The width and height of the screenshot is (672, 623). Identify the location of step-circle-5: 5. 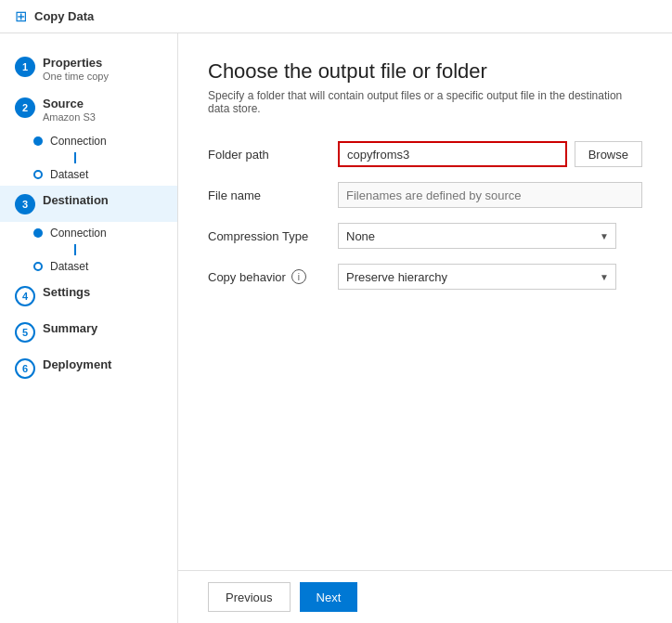
(25, 332).